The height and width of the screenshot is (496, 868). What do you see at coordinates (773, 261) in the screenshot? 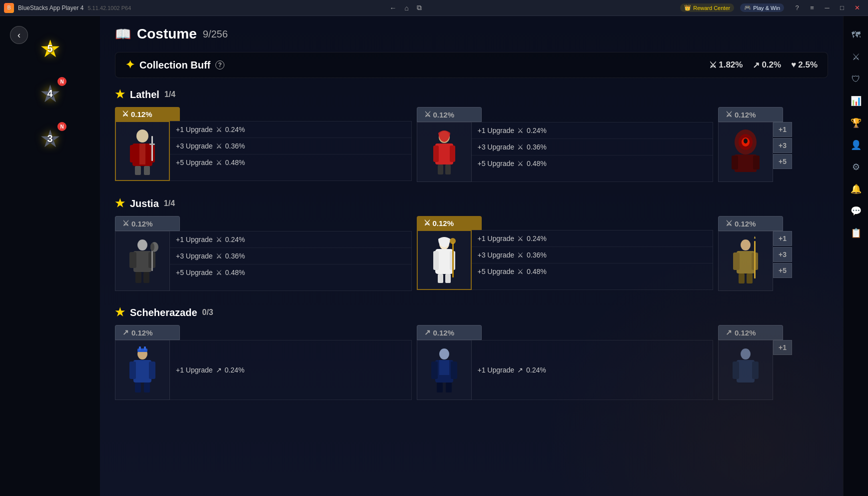
I see `justia-partial-content: +1 +3 +5` at bounding box center [773, 261].